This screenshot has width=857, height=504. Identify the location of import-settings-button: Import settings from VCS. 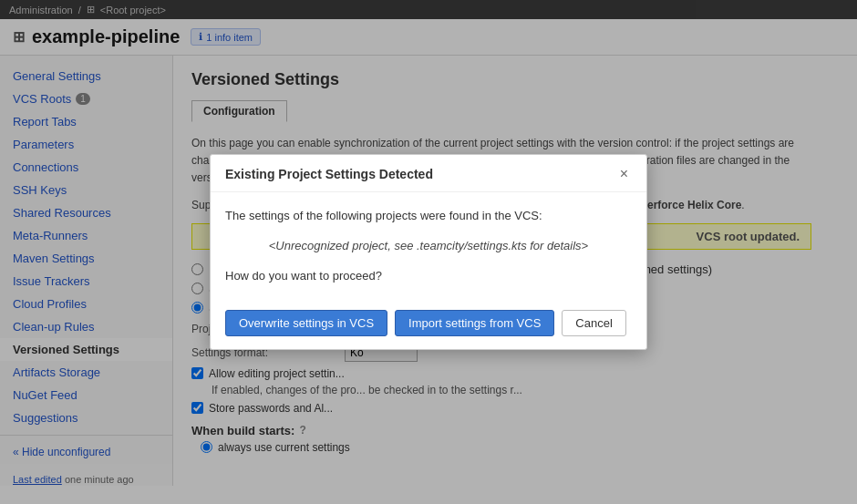
(474, 323).